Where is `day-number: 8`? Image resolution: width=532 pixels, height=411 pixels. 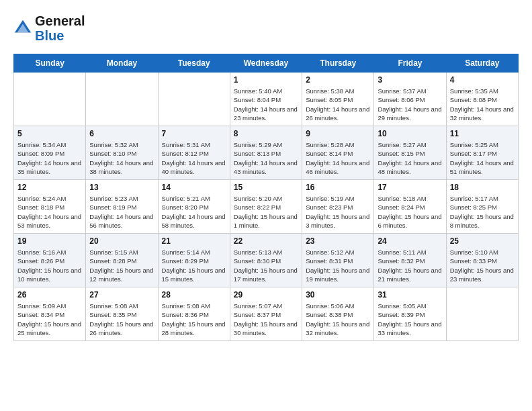
day-number: 8 is located at coordinates (266, 134).